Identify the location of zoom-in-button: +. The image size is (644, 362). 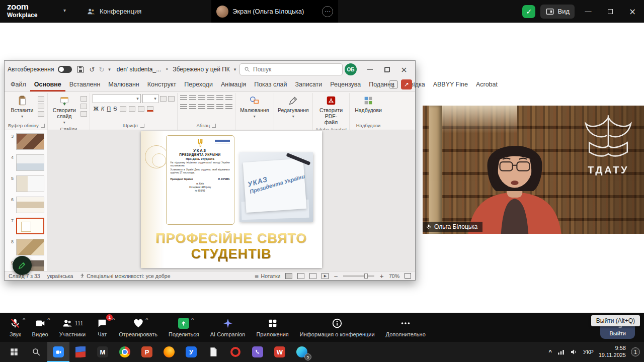
(381, 276).